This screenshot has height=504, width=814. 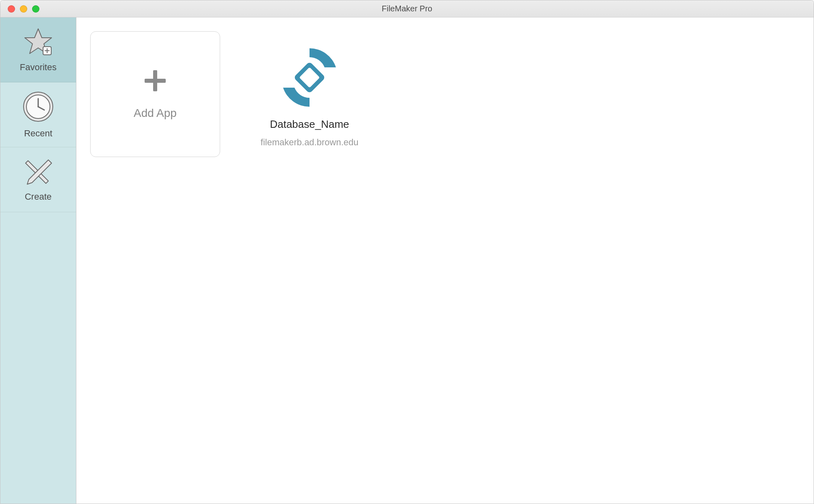 I want to click on sidebar-item-label: Create, so click(x=38, y=197).